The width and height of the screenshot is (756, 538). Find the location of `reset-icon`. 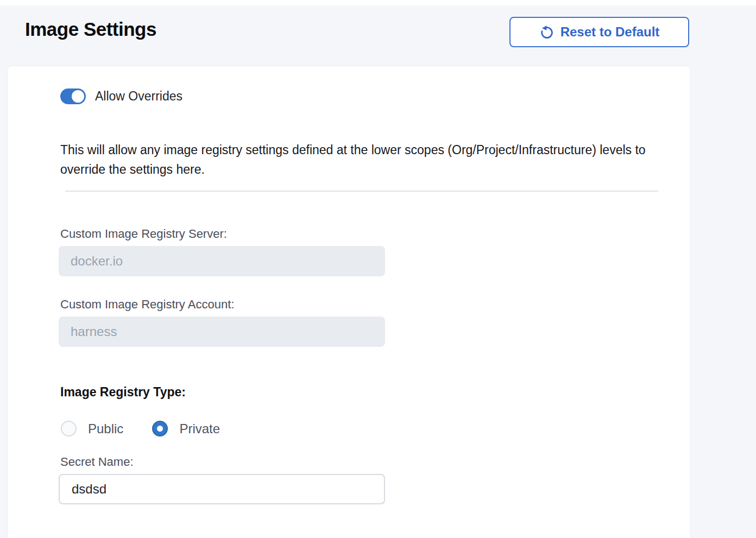

reset-icon is located at coordinates (546, 33).